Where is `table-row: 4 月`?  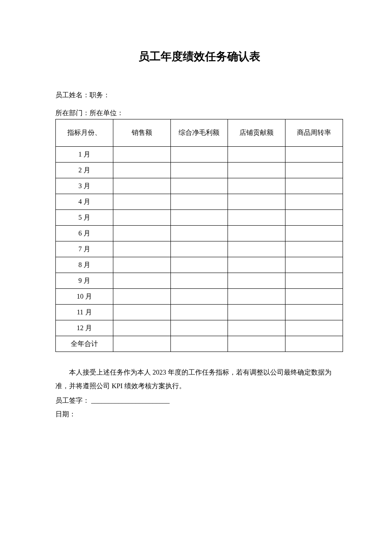 table-row: 4 月 is located at coordinates (199, 202).